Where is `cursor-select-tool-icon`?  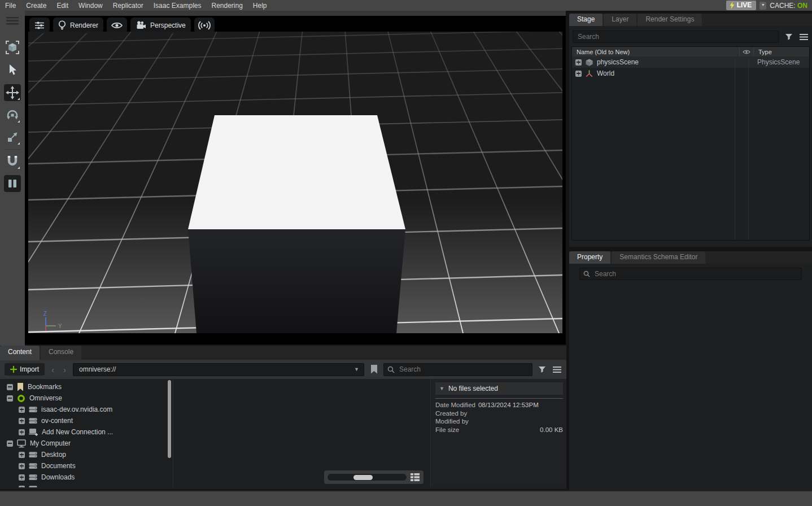 cursor-select-tool-icon is located at coordinates (12, 70).